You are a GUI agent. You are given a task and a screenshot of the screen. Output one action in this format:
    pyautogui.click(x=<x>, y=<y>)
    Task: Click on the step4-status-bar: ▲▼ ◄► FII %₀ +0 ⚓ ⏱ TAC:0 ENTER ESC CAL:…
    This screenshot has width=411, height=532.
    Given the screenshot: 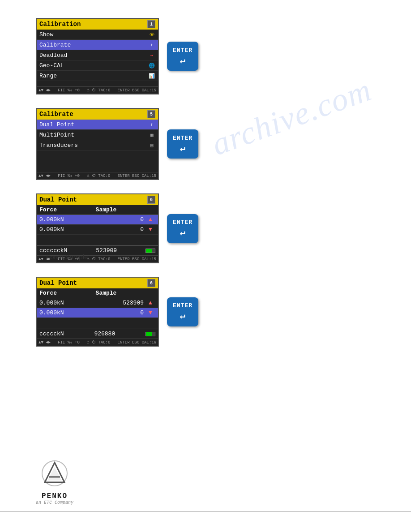 What is the action you would take?
    pyautogui.click(x=98, y=342)
    